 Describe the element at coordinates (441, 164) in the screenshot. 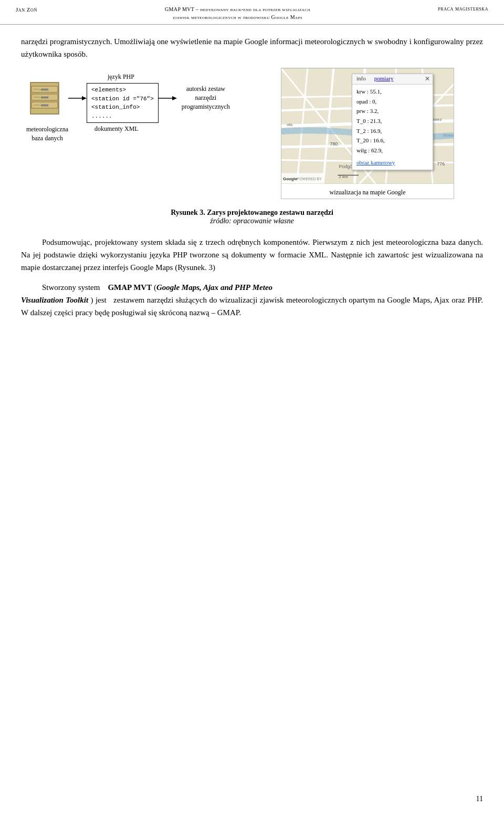

I see `svg-text: 776` at that location.